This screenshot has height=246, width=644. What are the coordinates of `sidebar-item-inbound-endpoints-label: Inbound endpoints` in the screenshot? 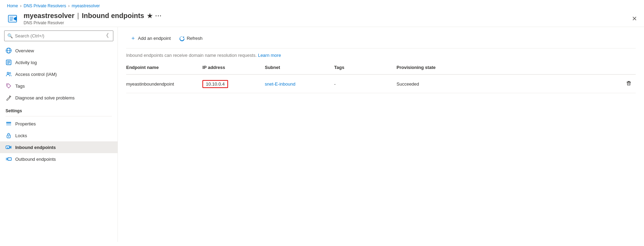 It's located at (35, 148).